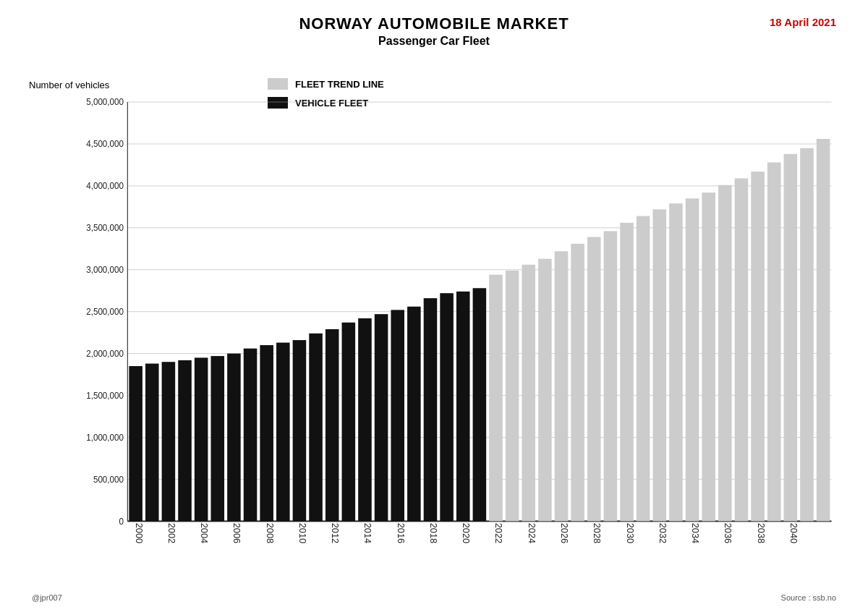  I want to click on svg-text: 2034, so click(695, 533).